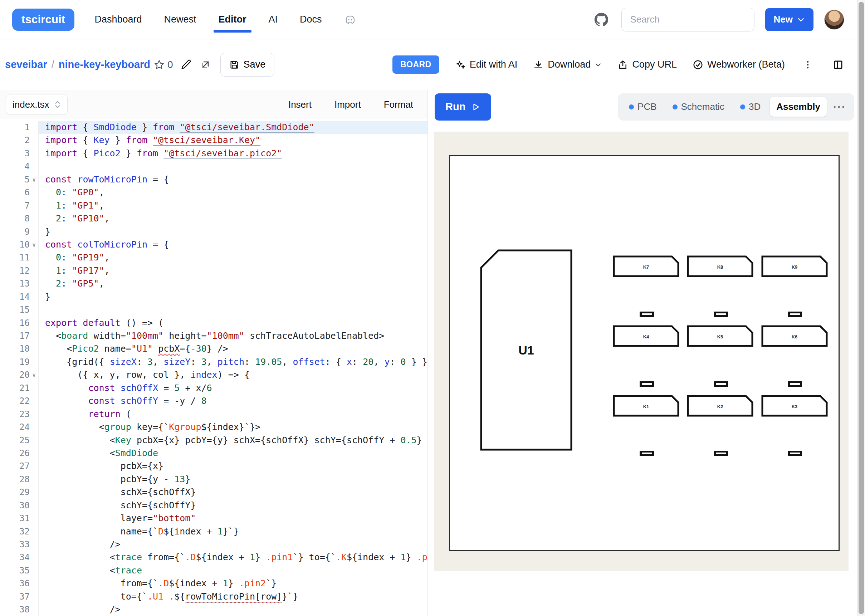  I want to click on more-options-button, so click(808, 65).